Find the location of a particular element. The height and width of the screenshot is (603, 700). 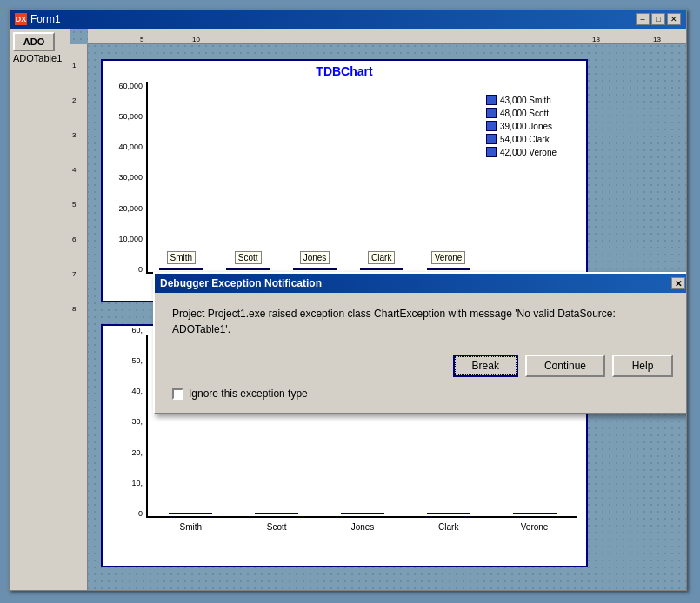

title-bar-controls: – □ ✕ is located at coordinates (658, 19).